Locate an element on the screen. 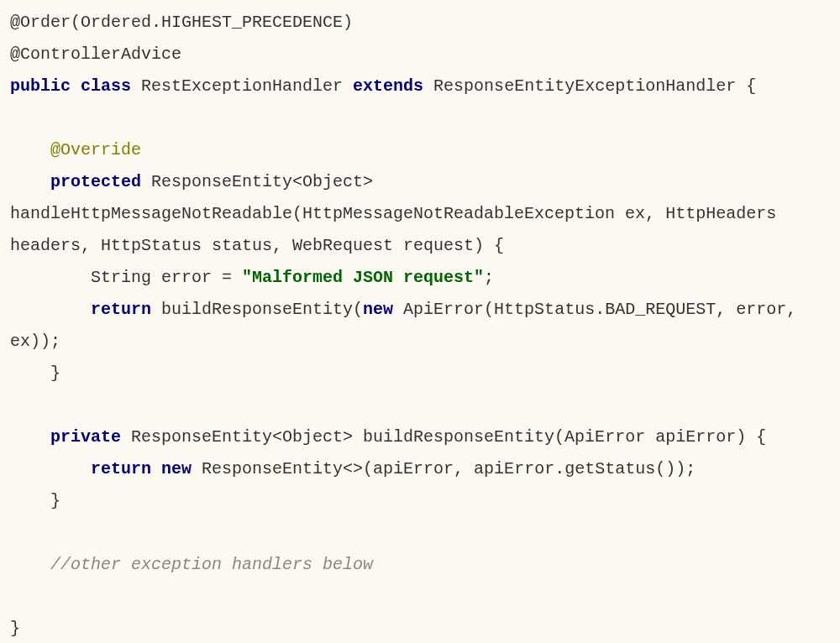 This screenshot has width=840, height=643. code-line: @ControllerAdvice is located at coordinates (96, 54).